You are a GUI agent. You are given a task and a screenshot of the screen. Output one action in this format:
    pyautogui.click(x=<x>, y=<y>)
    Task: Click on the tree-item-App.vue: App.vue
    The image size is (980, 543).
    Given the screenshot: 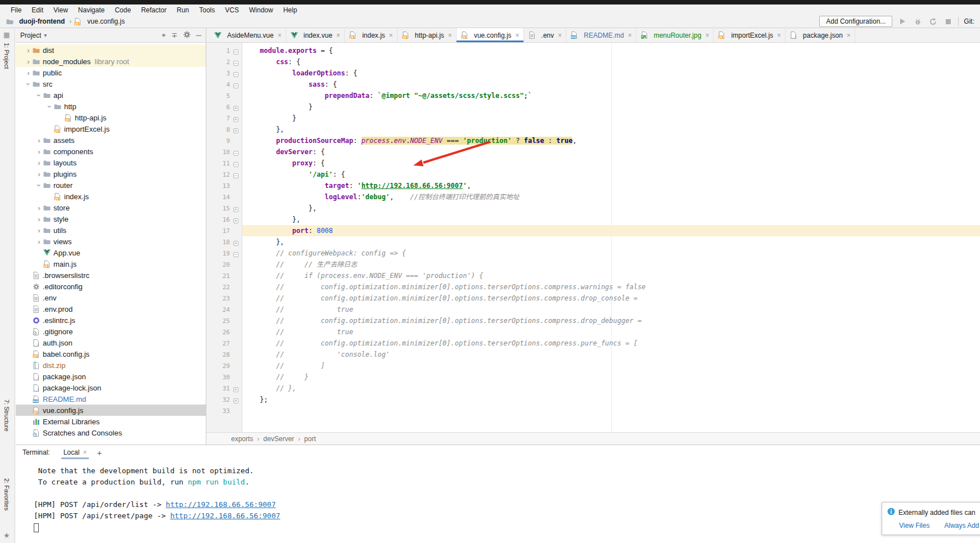 What is the action you would take?
    pyautogui.click(x=111, y=253)
    